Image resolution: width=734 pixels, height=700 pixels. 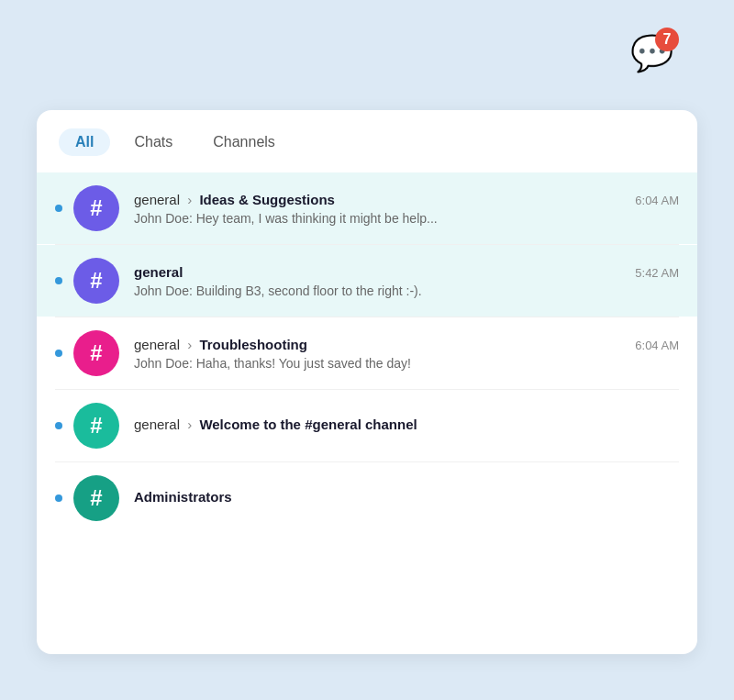 What do you see at coordinates (220, 345) in the screenshot?
I see `chat-title: general › Troubleshooting` at bounding box center [220, 345].